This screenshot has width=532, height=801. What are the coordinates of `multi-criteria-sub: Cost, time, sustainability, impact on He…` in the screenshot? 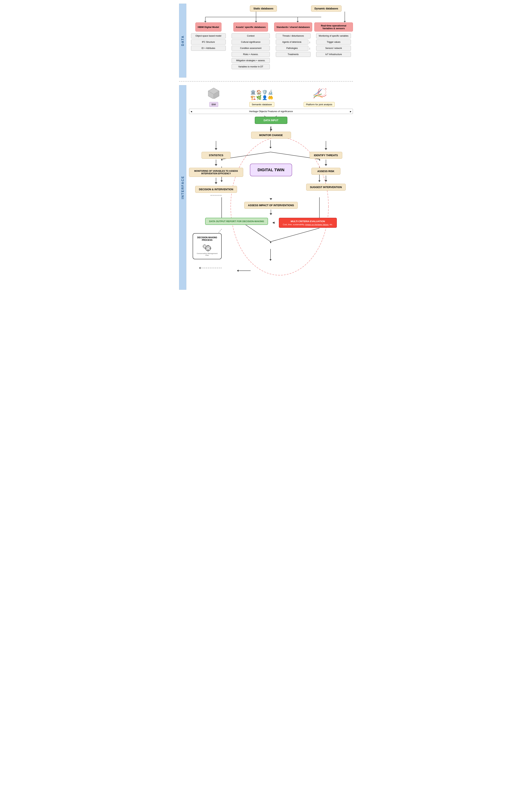 It's located at (308, 225).